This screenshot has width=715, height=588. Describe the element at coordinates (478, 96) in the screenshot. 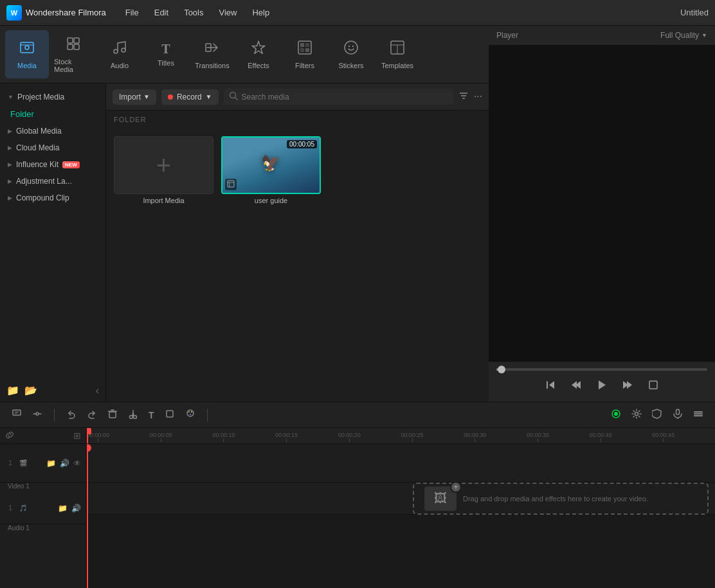

I see `more-icon: ···` at that location.